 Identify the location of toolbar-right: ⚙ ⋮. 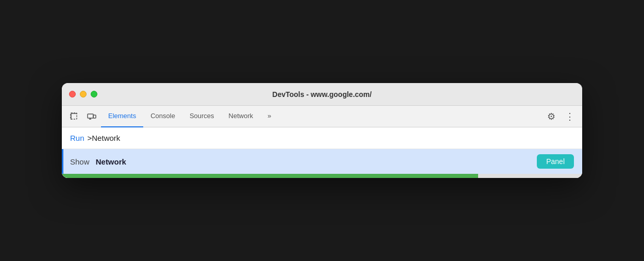
(561, 117).